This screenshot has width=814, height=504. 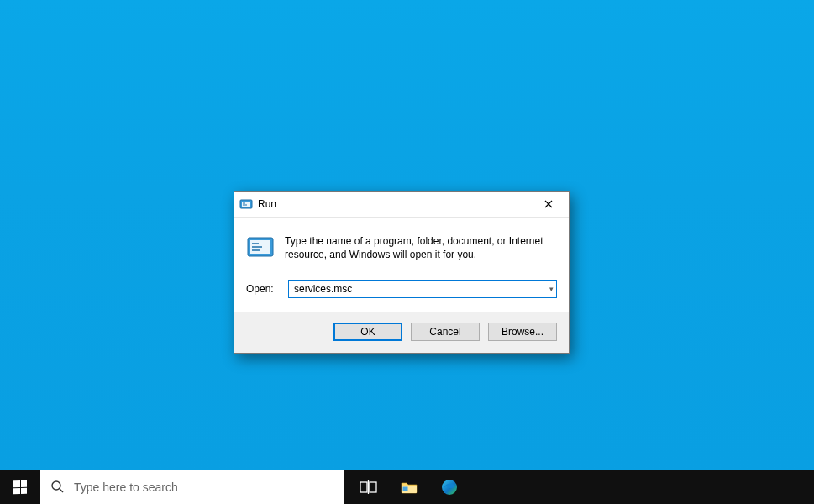 I want to click on run-dialog-description: Type the name of a program, folder, docu…, so click(x=421, y=247).